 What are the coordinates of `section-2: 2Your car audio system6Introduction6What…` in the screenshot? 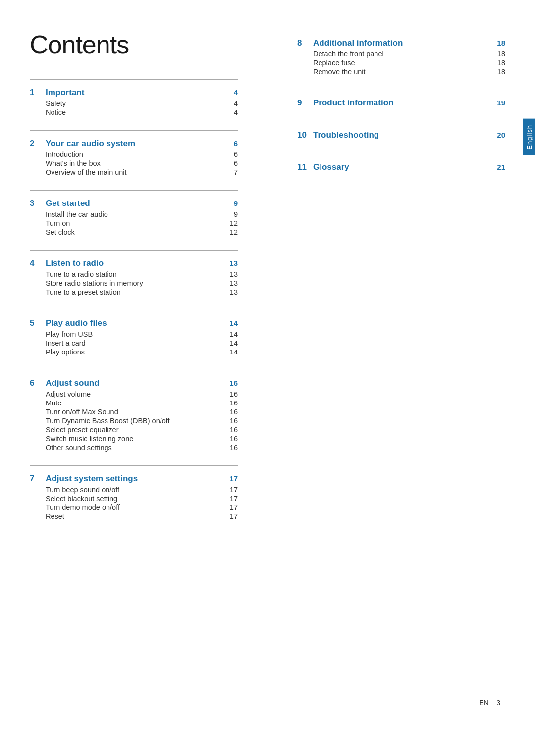 It's located at (134, 153).